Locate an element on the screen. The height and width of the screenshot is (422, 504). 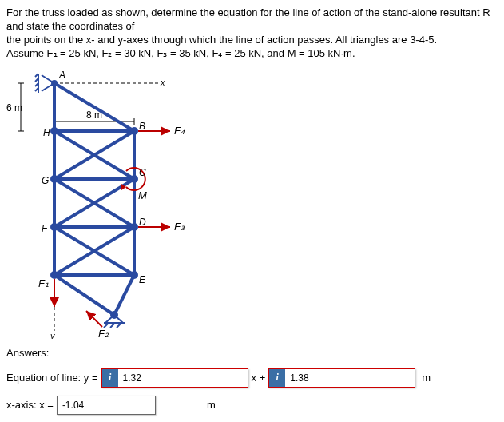
force-F3: F₃ is located at coordinates (180, 227).